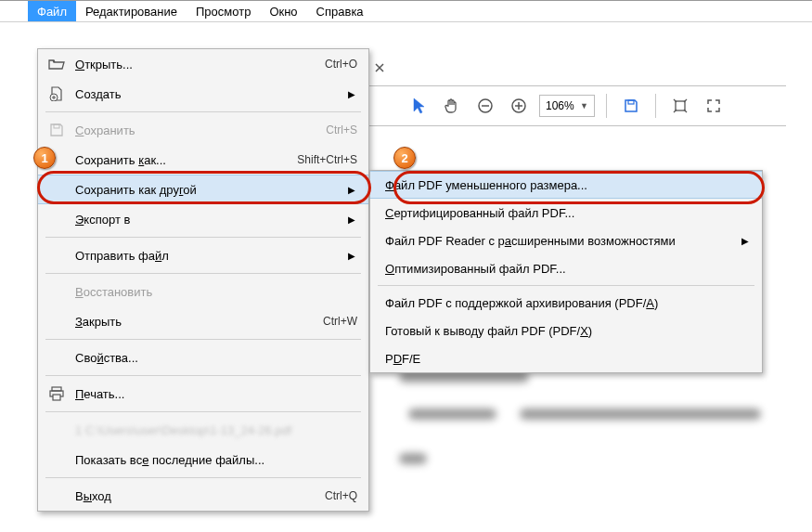 This screenshot has height=532, width=812. What do you see at coordinates (519, 106) in the screenshot?
I see `zoom-in-button` at bounding box center [519, 106].